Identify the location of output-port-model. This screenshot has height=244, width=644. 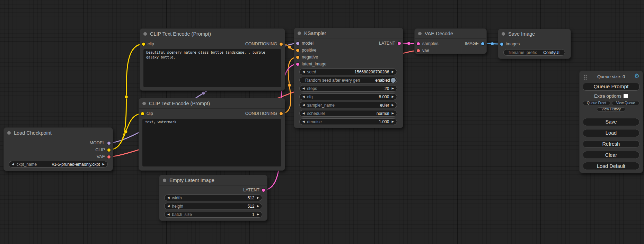
(109, 143).